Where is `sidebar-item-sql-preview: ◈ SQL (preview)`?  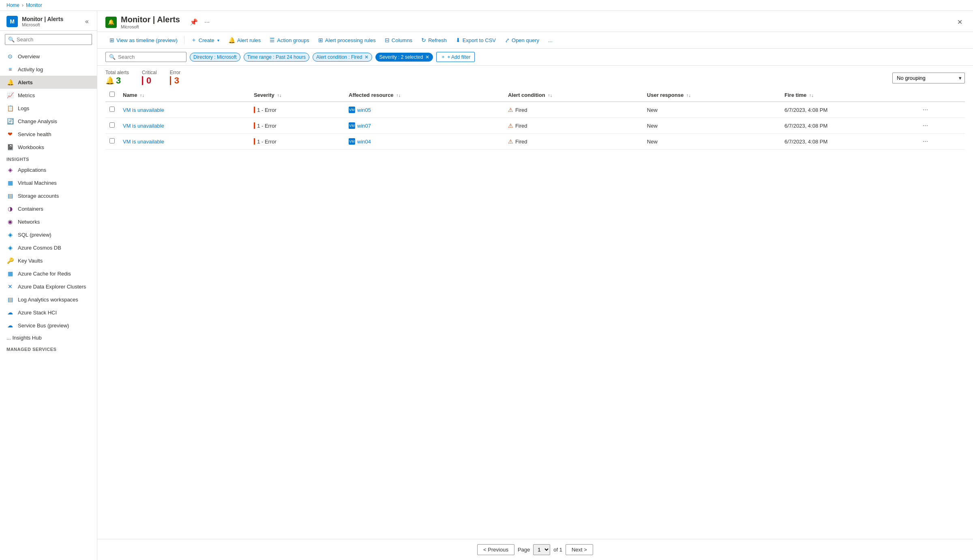
sidebar-item-sql-preview: ◈ SQL (preview) is located at coordinates (49, 235).